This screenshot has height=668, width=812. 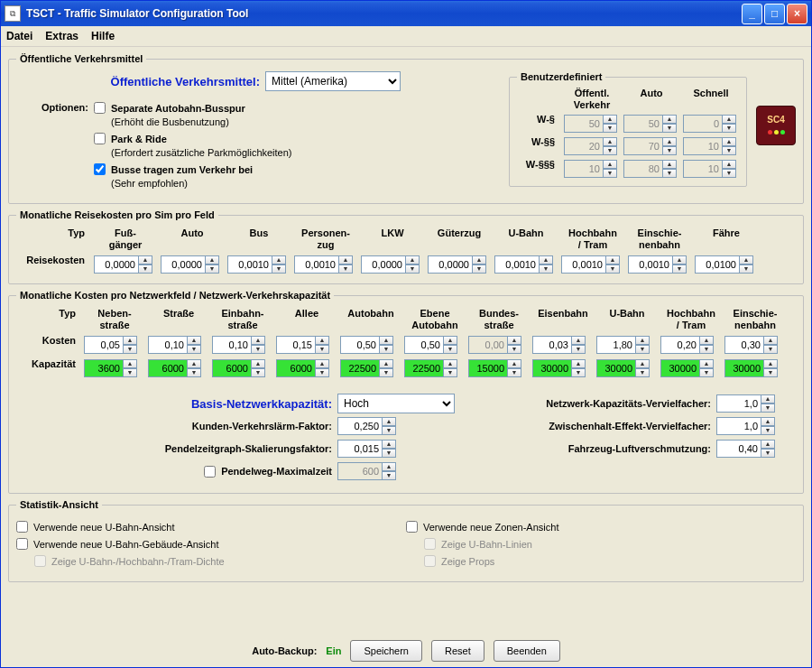 What do you see at coordinates (81, 59) in the screenshot?
I see `group-transit-legend: Öffentliche Verkehrsmittel` at bounding box center [81, 59].